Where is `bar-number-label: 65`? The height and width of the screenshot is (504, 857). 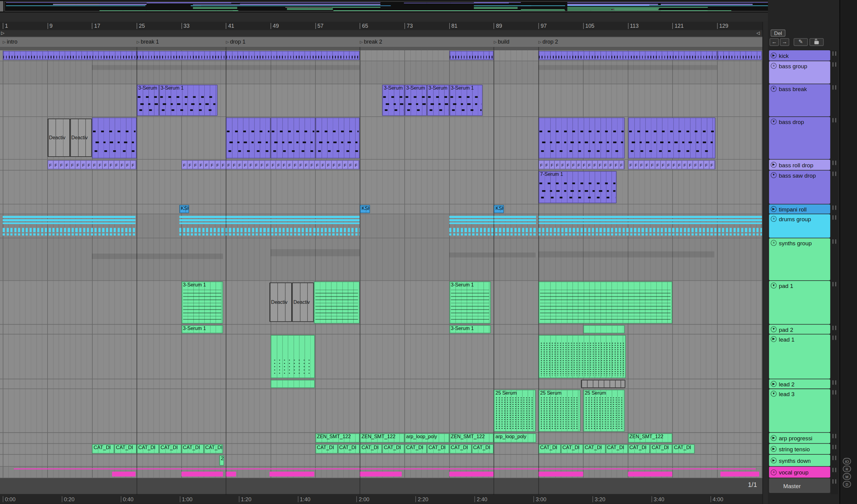 bar-number-label: 65 is located at coordinates (364, 26).